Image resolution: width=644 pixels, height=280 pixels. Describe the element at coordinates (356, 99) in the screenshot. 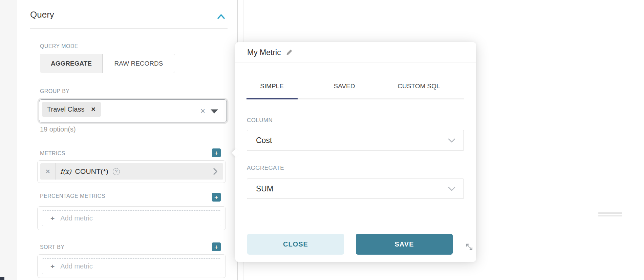

I see `tab-track` at that location.